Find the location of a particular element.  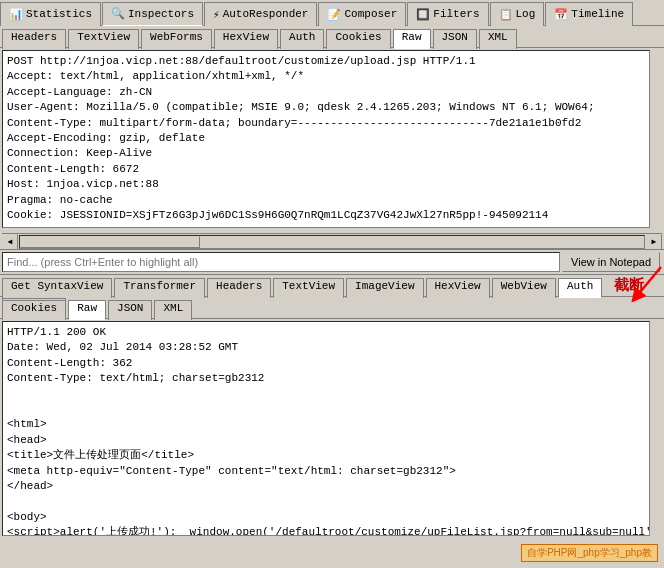

mid-tab-textview: TextView is located at coordinates (308, 288).